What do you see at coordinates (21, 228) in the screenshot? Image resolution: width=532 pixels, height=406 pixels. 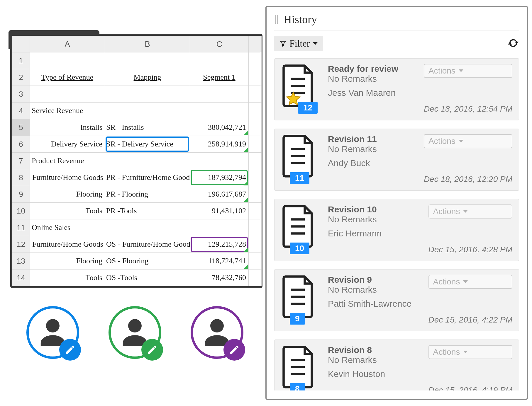 I see `row-header: 11` at bounding box center [21, 228].